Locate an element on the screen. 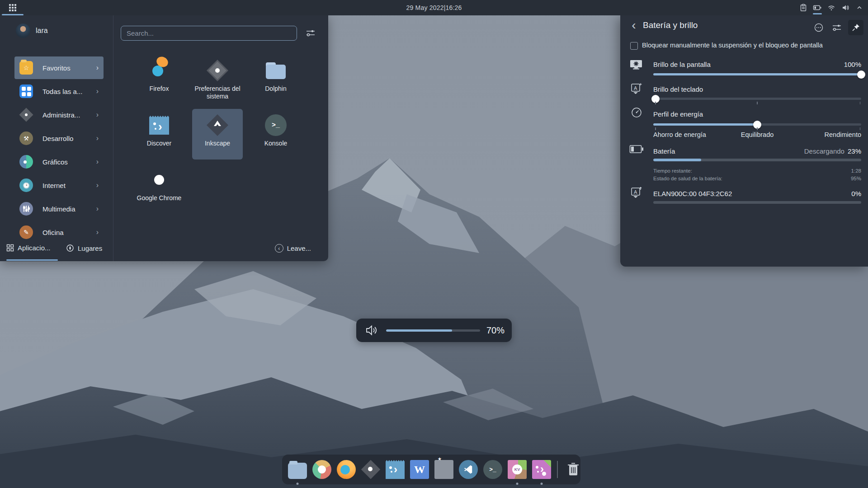  leave-button: ‹ Leave... is located at coordinates (293, 249).